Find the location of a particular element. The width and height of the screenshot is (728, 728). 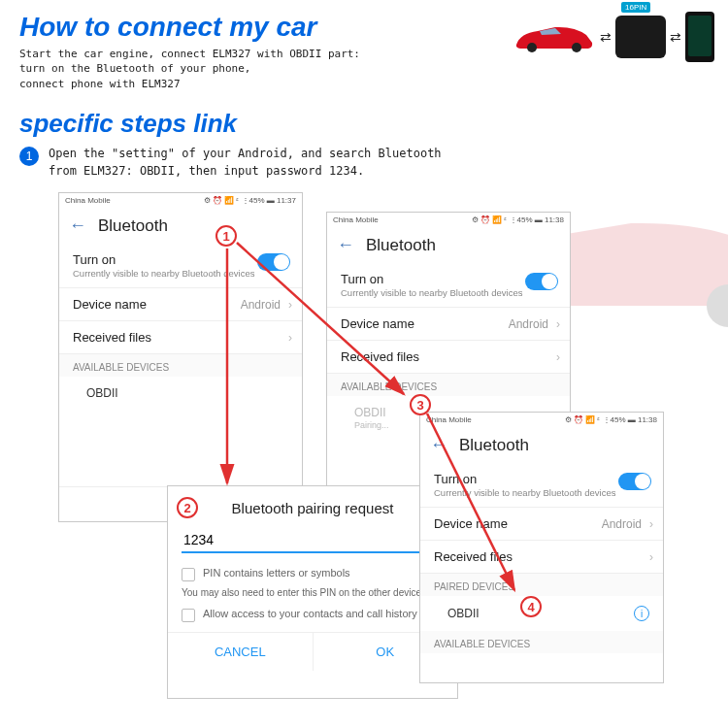

device-label: OBDII is located at coordinates (542, 613).